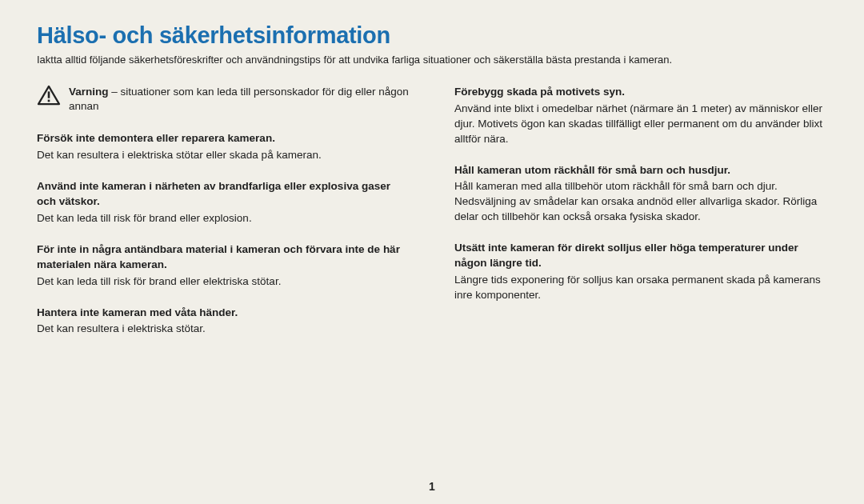 The width and height of the screenshot is (864, 504). Describe the element at coordinates (223, 203) in the screenshot. I see `safety-block: Använd inte kameran i närheten av brandf…` at that location.